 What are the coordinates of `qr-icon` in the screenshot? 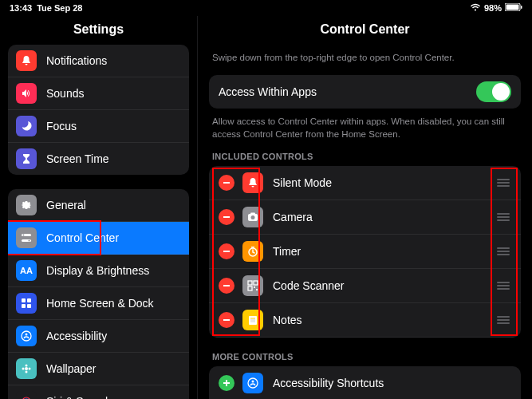 It's located at (253, 286).